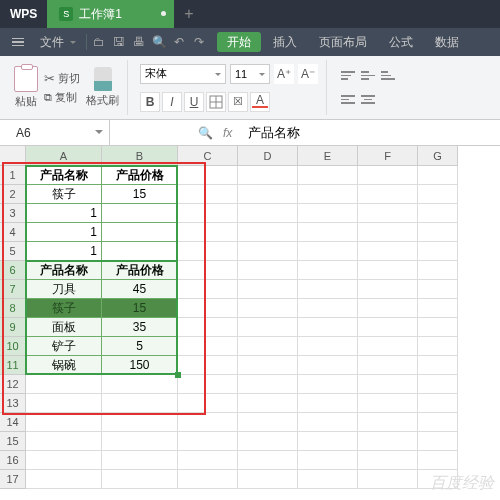  I want to click on menu-tab-页面布局: 页面布局, so click(343, 42).